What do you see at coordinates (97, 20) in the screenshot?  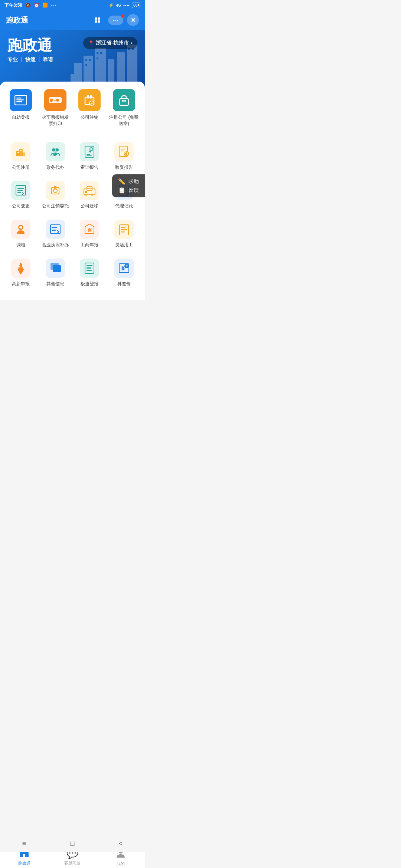 I see `qr-button` at bounding box center [97, 20].